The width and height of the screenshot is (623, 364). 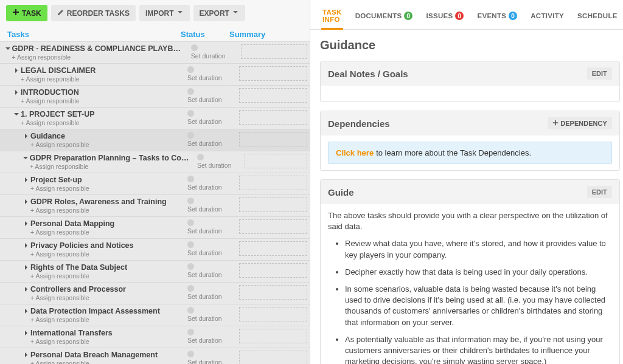 What do you see at coordinates (155, 184) in the screenshot?
I see `task-row: Project Set-up+ Assign responsibleSet du…` at bounding box center [155, 184].